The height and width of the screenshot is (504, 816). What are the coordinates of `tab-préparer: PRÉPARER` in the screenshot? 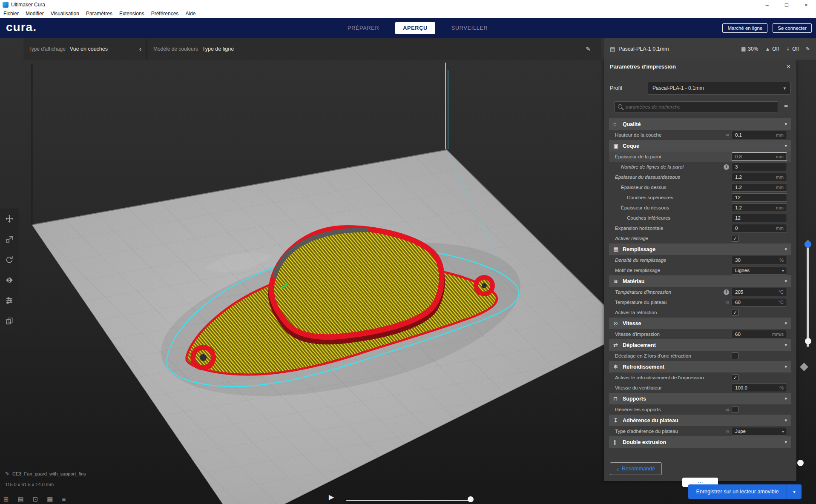 It's located at (363, 28).